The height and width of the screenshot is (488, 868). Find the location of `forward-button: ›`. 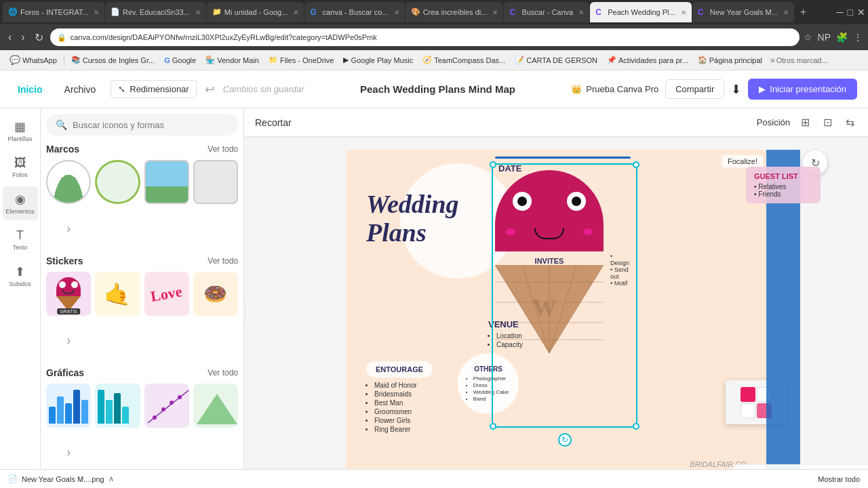

forward-button: › is located at coordinates (23, 37).